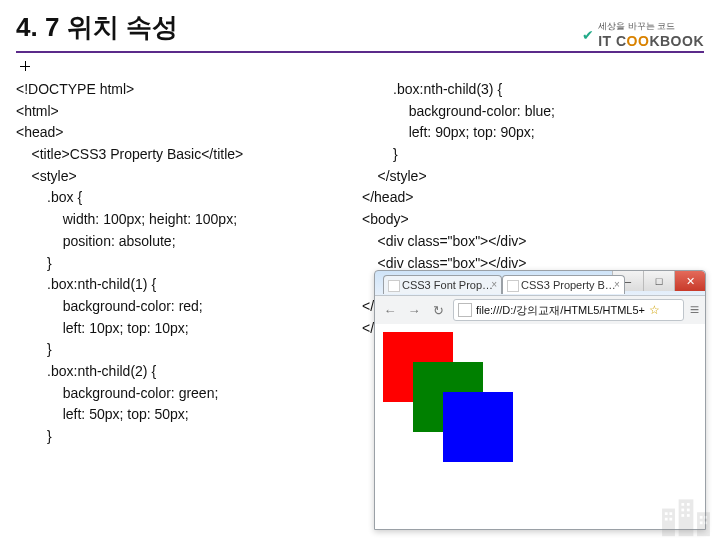 The image size is (720, 540). Describe the element at coordinates (588, 35) in the screenshot. I see `check-icon: ✔` at that location.